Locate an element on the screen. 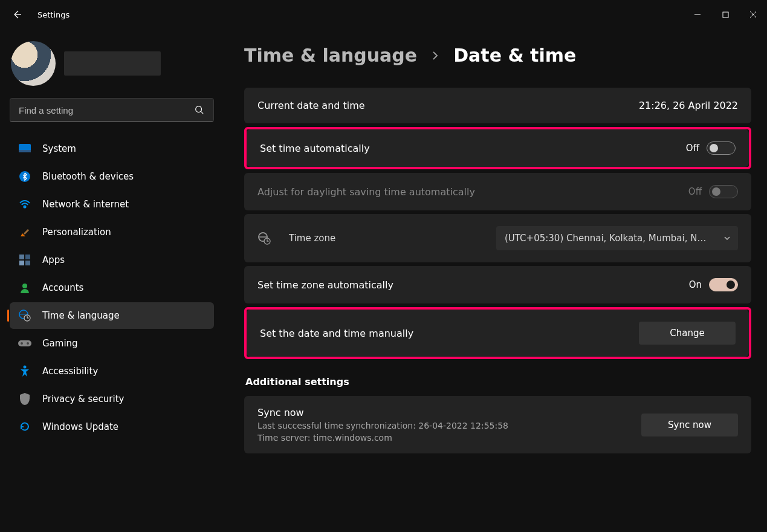 This screenshot has height=532, width=767. sidebar-item-label: Personalization is located at coordinates (77, 232).